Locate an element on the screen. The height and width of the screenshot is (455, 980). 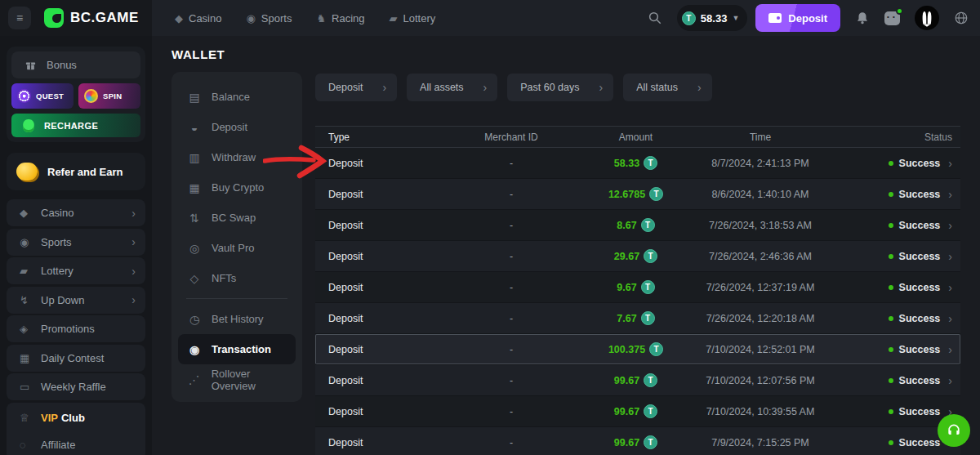
bonus-label: Bonus is located at coordinates (62, 65).